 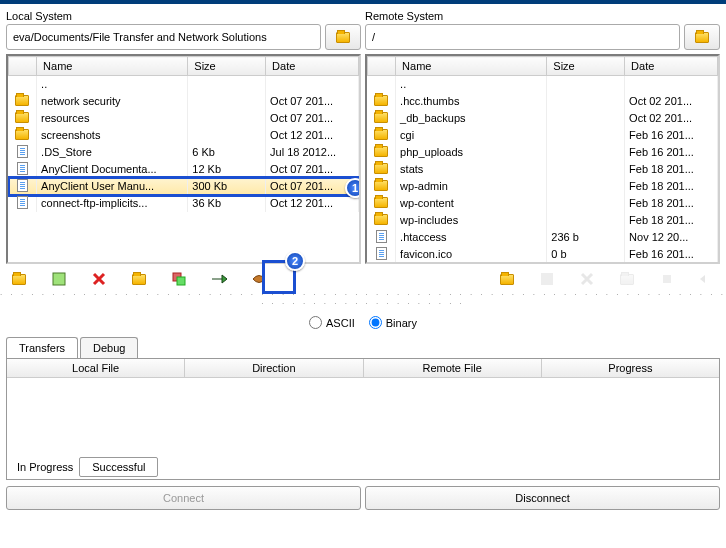 What do you see at coordinates (453, 368) in the screenshot?
I see `th-remote: Remote File` at bounding box center [453, 368].